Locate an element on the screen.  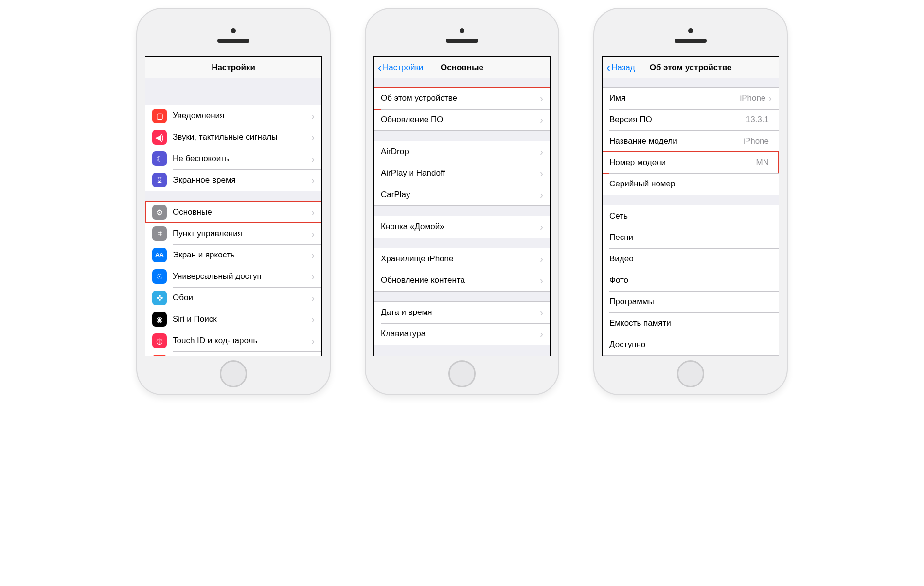
phone-mockup-about: ‹ Назад Об этом устройстве ИмяiPhone›Вер… is located at coordinates (691, 201).